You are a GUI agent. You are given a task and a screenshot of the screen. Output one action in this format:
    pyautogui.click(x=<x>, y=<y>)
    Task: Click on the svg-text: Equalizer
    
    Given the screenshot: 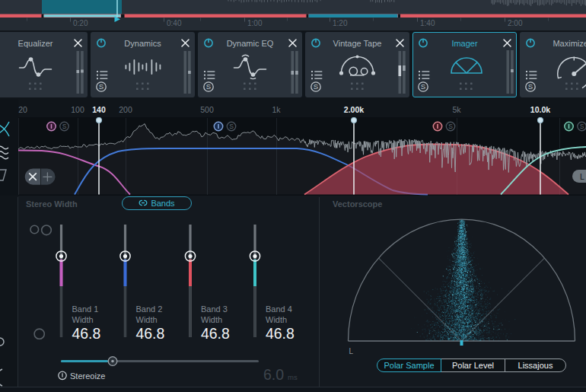 What is the action you would take?
    pyautogui.click(x=36, y=43)
    